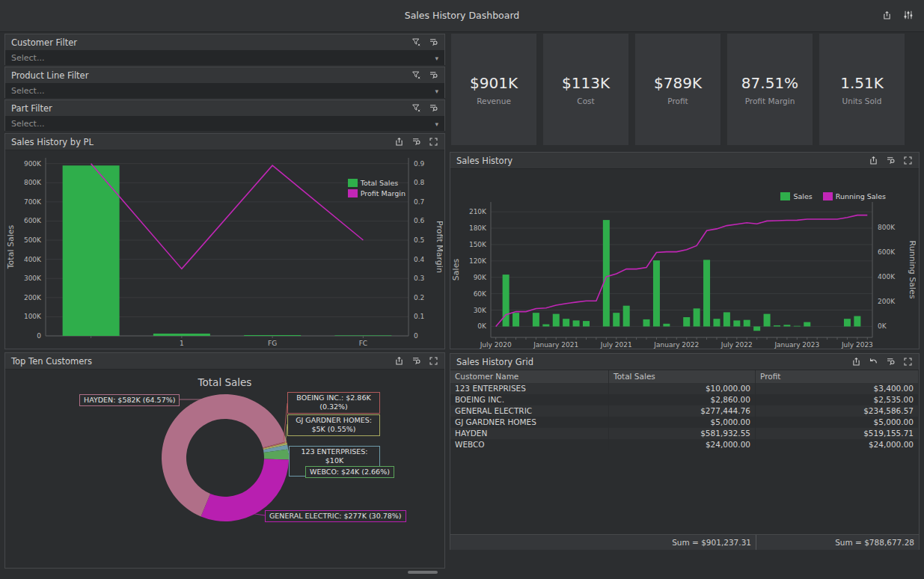  What do you see at coordinates (478, 228) in the screenshot?
I see `svg-text: 180K` at bounding box center [478, 228].